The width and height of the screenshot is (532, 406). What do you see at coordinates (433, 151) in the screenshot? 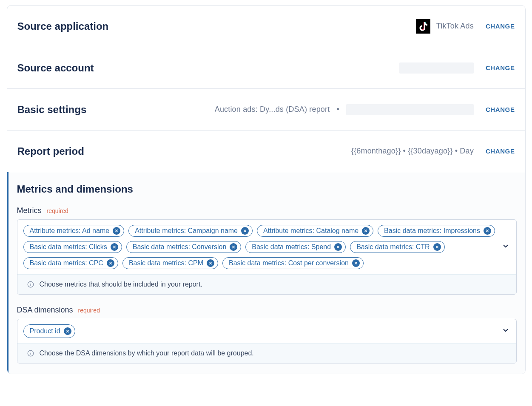
I see `section-right: {{6monthago}} • {{30dayago}} • Day CHANG…` at bounding box center [433, 151].